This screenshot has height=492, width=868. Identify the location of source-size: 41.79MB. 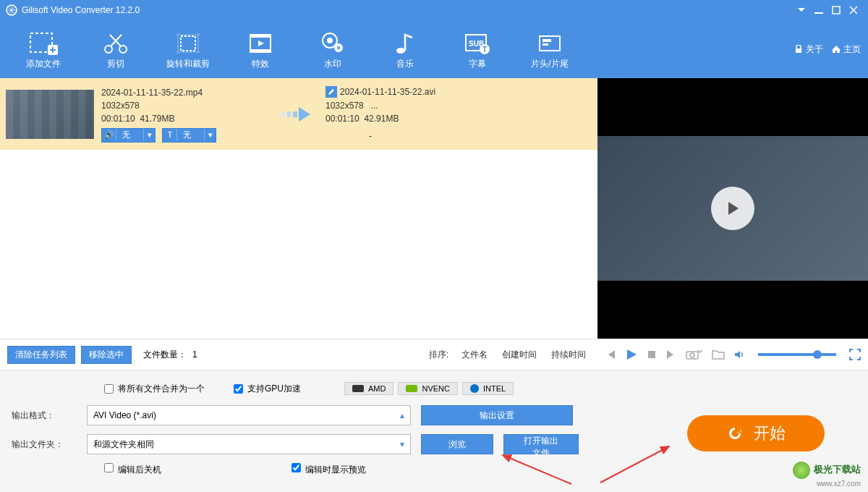
(157, 119).